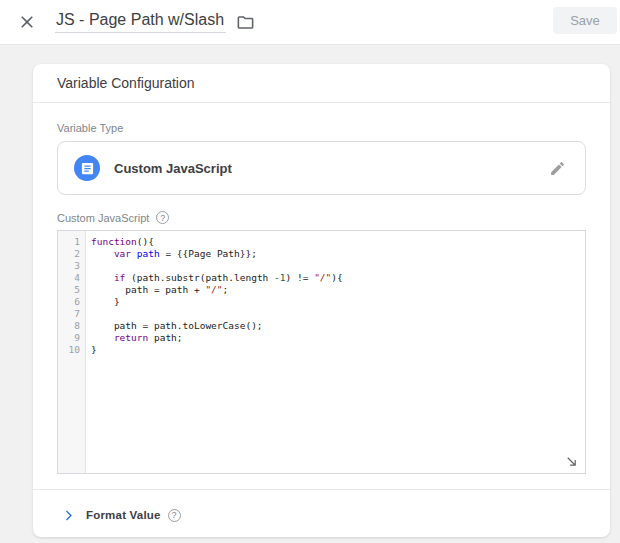 This screenshot has height=543, width=620. What do you see at coordinates (246, 22) in the screenshot?
I see `folder-glyph` at bounding box center [246, 22].